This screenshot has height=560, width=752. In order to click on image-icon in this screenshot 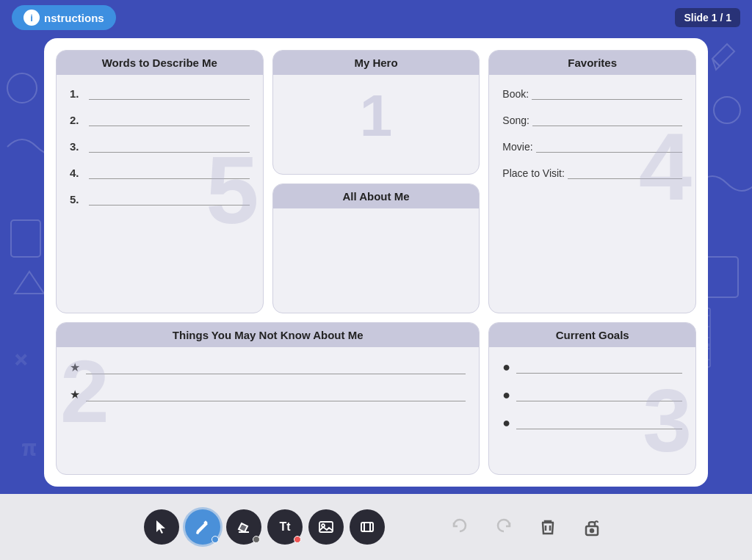, I will do `click(326, 527)`.